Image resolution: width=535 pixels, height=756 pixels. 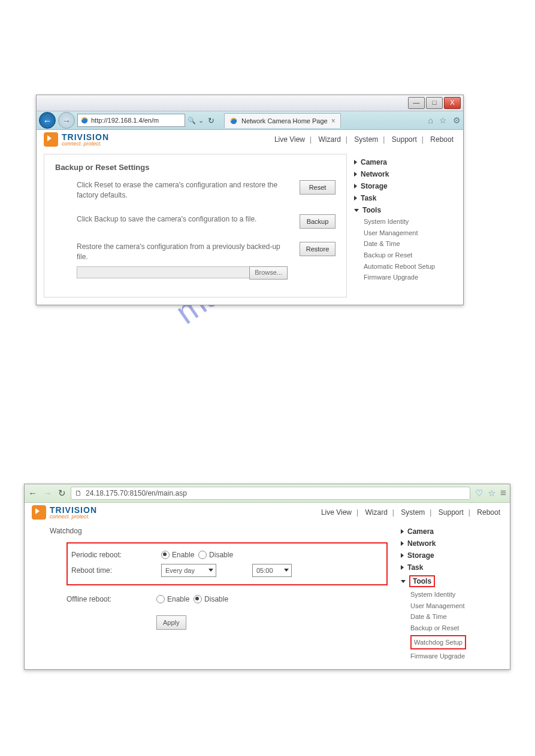 I want to click on refresh-button: ↻, so click(x=211, y=120).